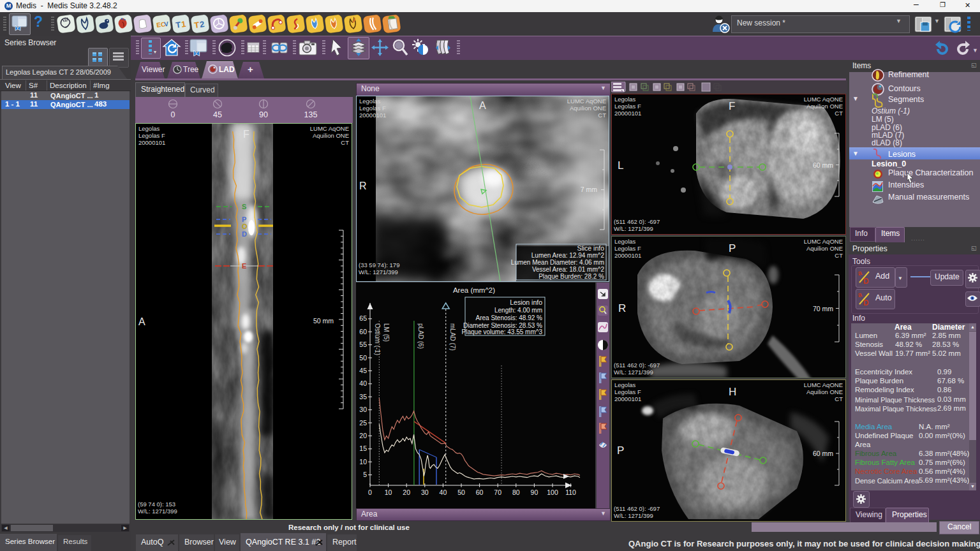 The width and height of the screenshot is (980, 551). Describe the element at coordinates (363, 448) in the screenshot. I see `svg-text: 15` at that location.